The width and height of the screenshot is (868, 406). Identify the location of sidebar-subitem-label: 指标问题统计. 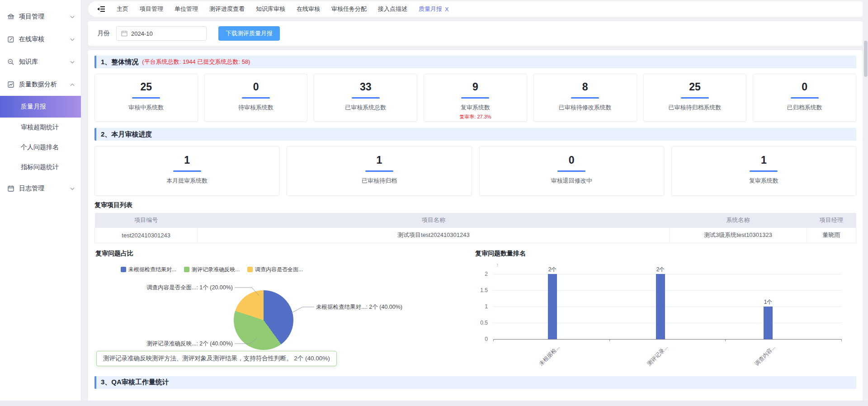
(40, 167).